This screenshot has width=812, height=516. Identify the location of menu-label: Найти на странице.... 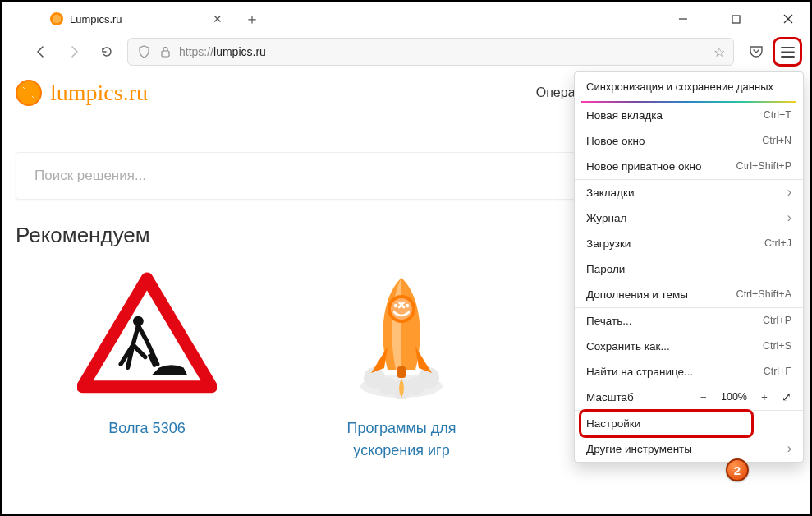
(640, 371).